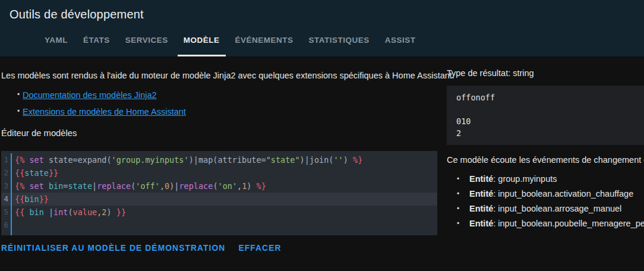 This screenshot has width=644, height=271. I want to click on entity-list: Entité: group.myinputsEntité: input_bool…, so click(545, 201).